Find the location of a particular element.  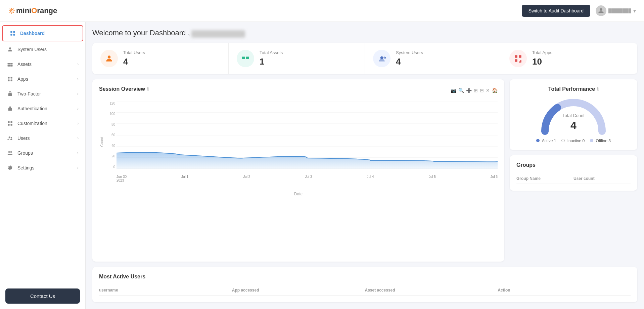

assets-chevron: › is located at coordinates (78, 64).